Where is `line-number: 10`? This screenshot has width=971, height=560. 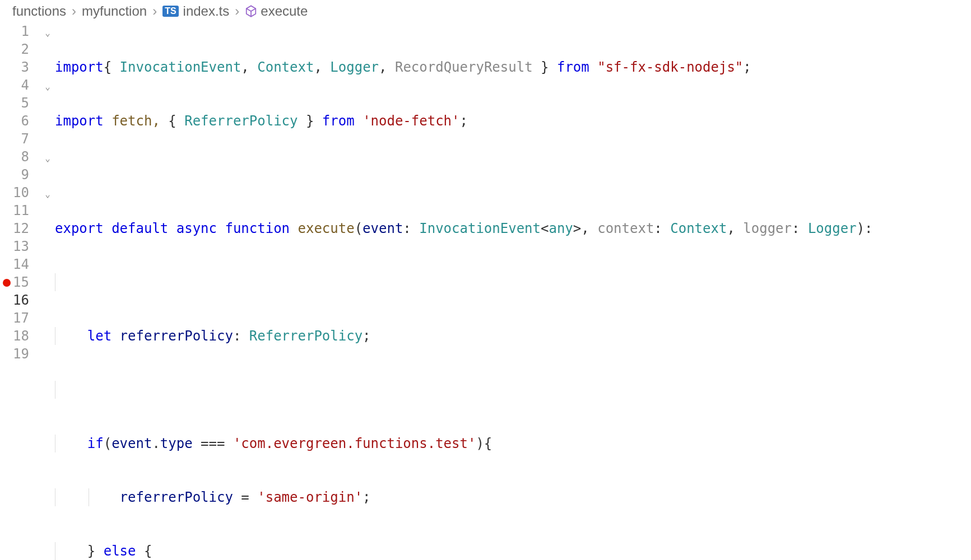 line-number: 10 is located at coordinates (15, 193).